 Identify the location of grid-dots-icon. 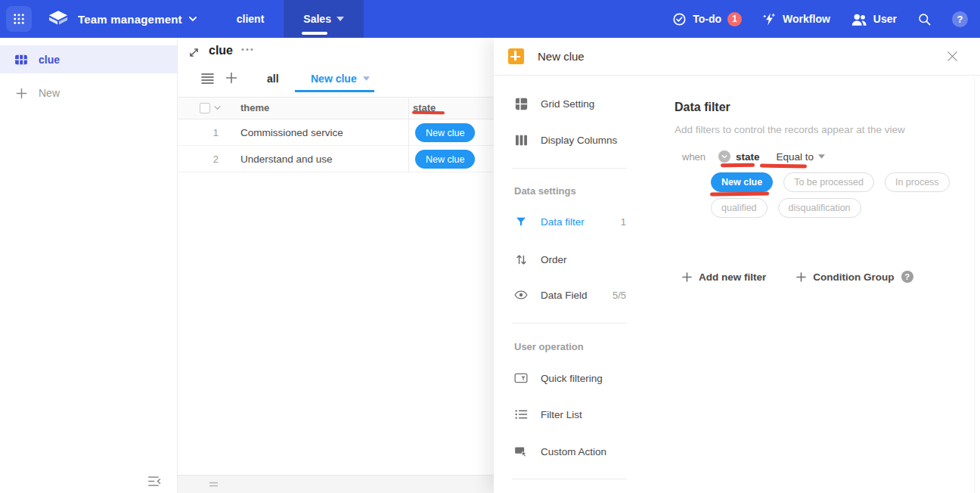
(19, 19).